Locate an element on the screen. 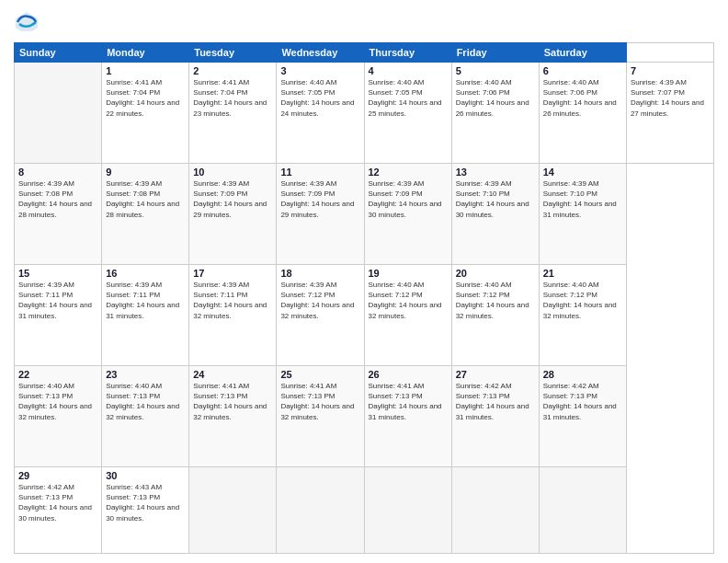 The image size is (728, 563). day-info: Sunrise: 4:40 AMSunset: 7:12 PMDaylight:… is located at coordinates (495, 300).